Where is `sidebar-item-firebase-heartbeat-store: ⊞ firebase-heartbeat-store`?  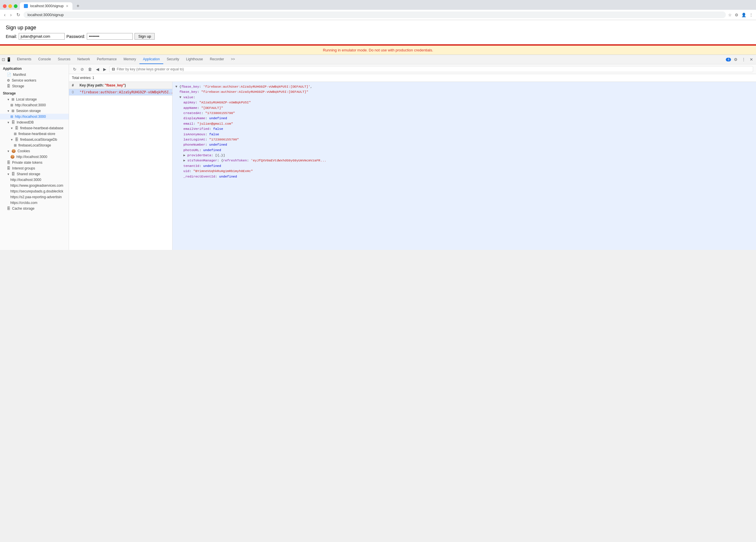
sidebar-item-firebase-heartbeat-store: ⊞ firebase-heartbeat-store is located at coordinates (34, 134).